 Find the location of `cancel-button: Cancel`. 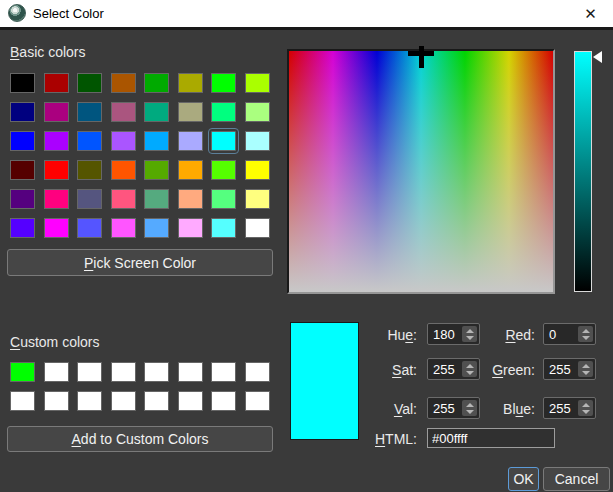

cancel-button: Cancel is located at coordinates (576, 479).